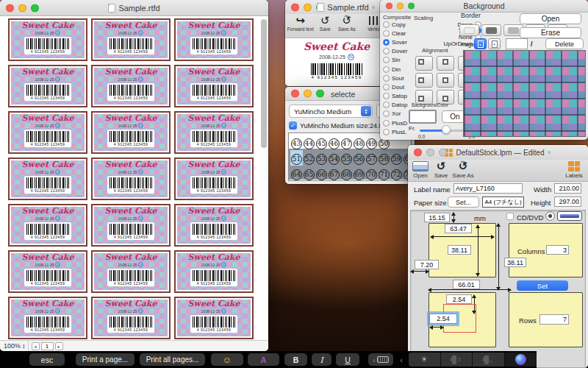 The image size is (588, 368). What do you see at coordinates (300, 26) in the screenshot?
I see `forward-text-button: ↪ Forward text` at bounding box center [300, 26].